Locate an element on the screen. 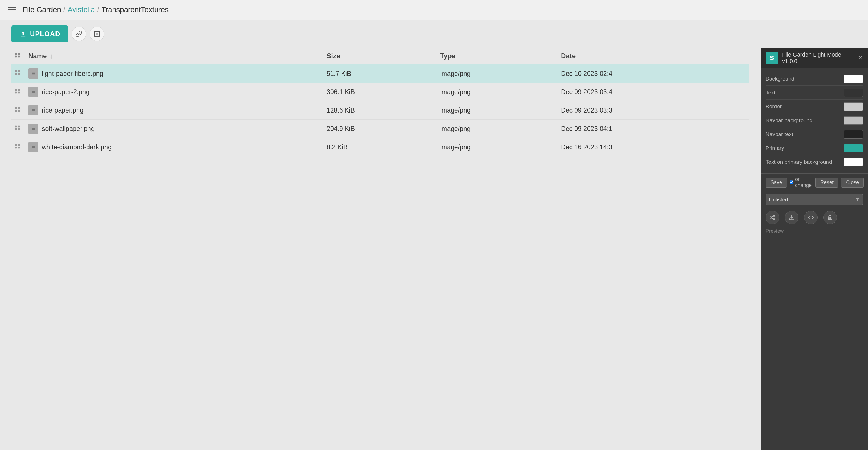 The width and height of the screenshot is (868, 450). close-icon: ✕ is located at coordinates (861, 58).